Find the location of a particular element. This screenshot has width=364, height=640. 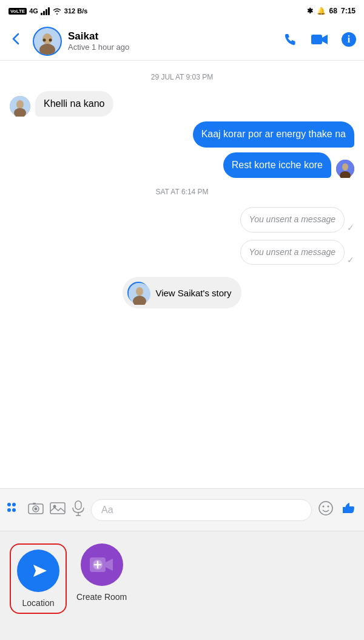

story-text: View Saikat's story is located at coordinates (193, 293).